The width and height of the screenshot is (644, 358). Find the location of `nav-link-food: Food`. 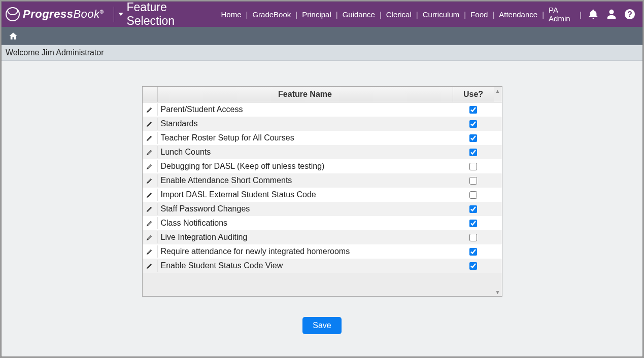

nav-link-food: Food is located at coordinates (479, 14).